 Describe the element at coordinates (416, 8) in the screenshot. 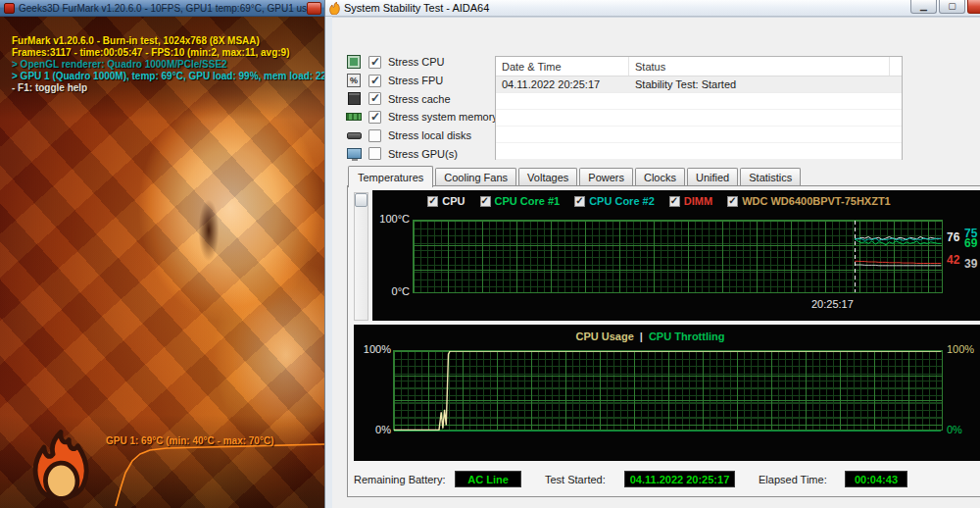

I see `aida64-window-title: System Stability Test - AIDA64` at that location.